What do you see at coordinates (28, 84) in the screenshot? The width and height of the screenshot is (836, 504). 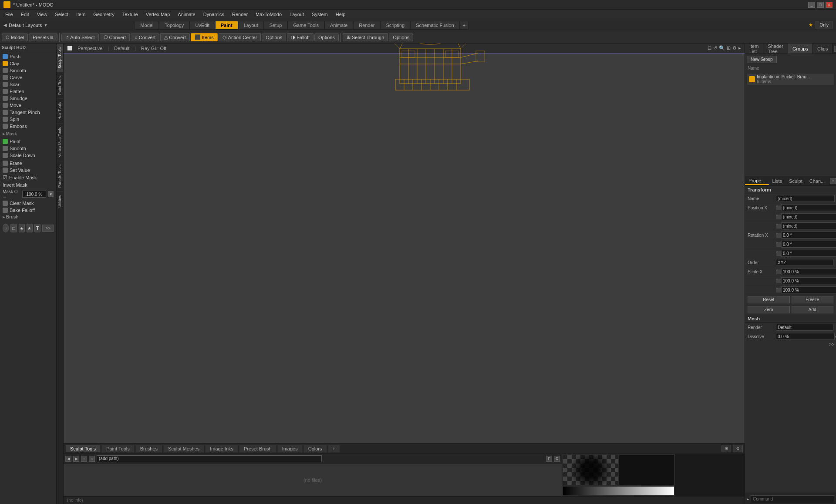 I see `tool-scar: Scar` at bounding box center [28, 84].